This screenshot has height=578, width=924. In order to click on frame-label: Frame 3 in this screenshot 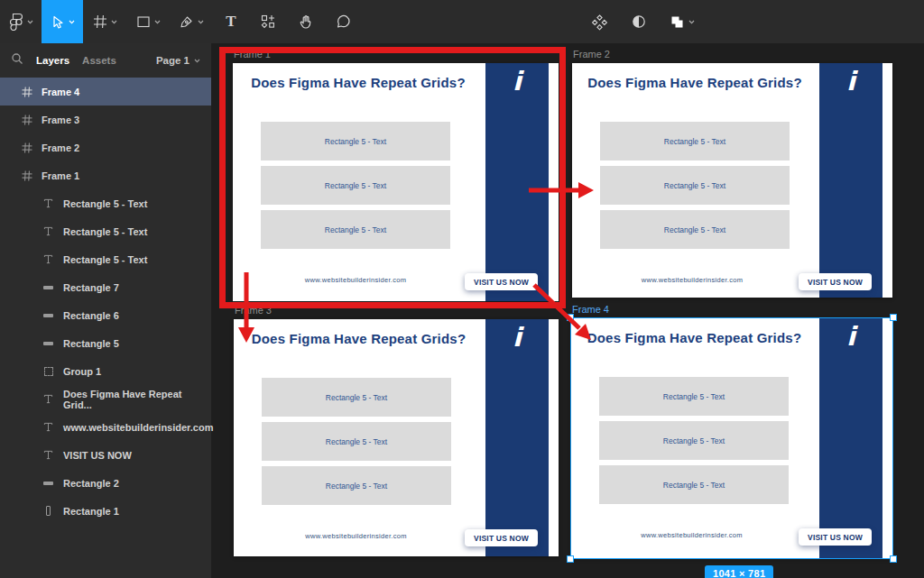, I will do `click(253, 310)`.